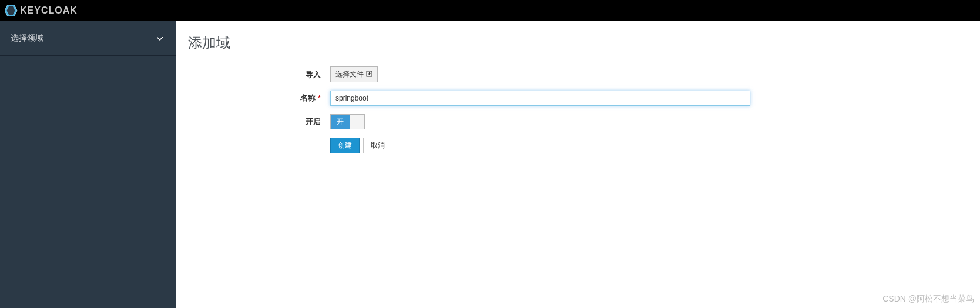  I want to click on required-indicator: *, so click(320, 98).